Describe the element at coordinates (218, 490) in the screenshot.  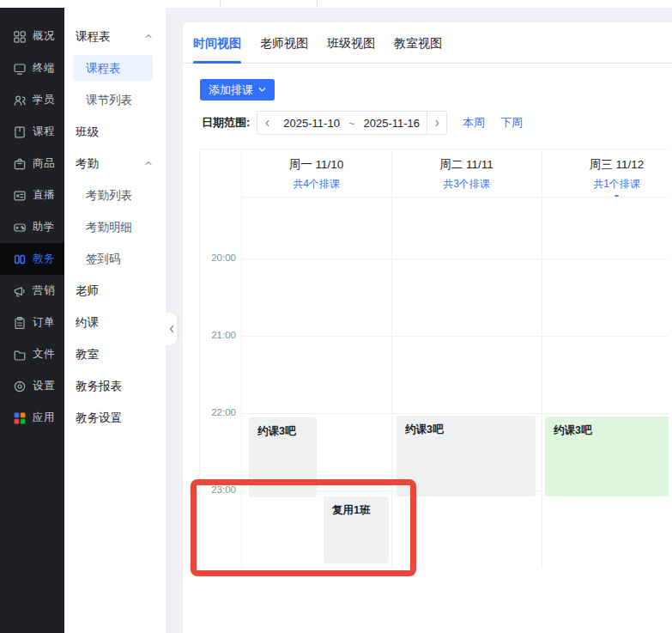
I see `time-label: 23:00` at that location.